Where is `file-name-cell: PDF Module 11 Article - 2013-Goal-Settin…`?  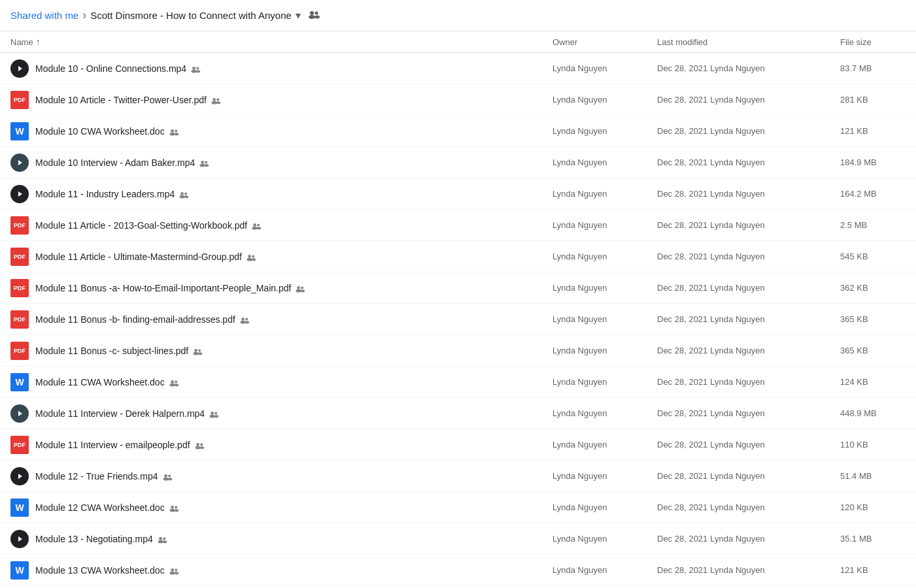 file-name-cell: PDF Module 11 Article - 2013-Goal-Settin… is located at coordinates (281, 225).